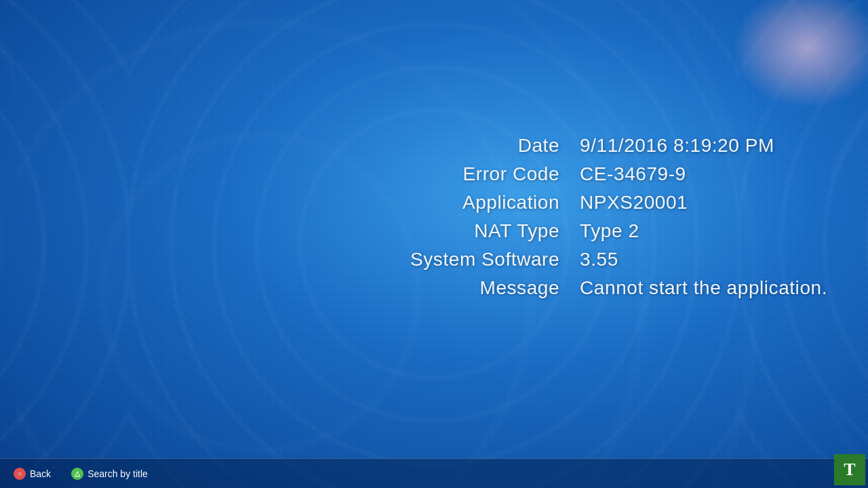  I want to click on back-label: Back, so click(41, 474).